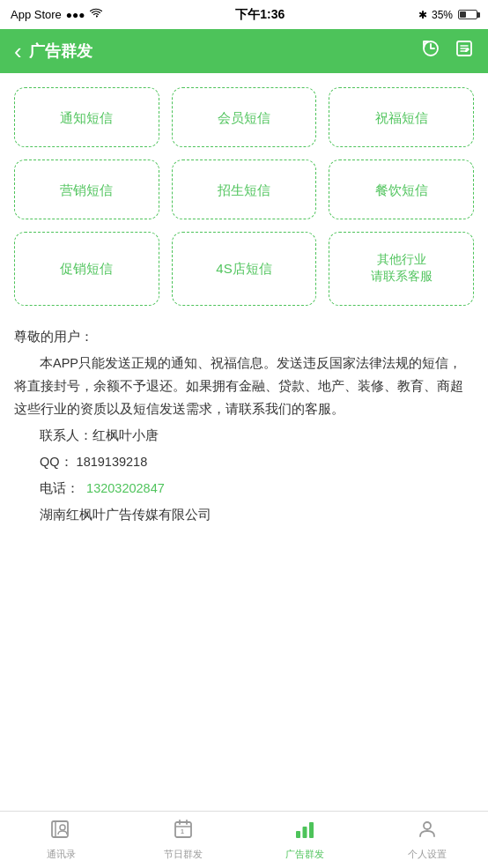 The width and height of the screenshot is (488, 868). What do you see at coordinates (305, 855) in the screenshot?
I see `tab-advert-label: 广告群发` at bounding box center [305, 855].